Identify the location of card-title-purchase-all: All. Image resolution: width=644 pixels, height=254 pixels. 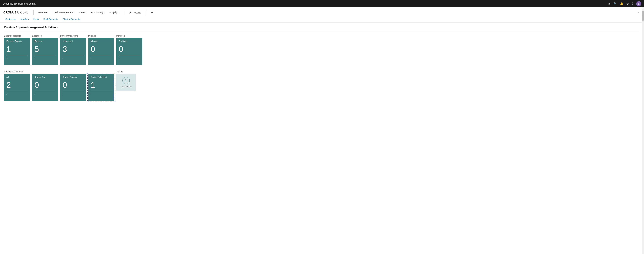
(17, 77).